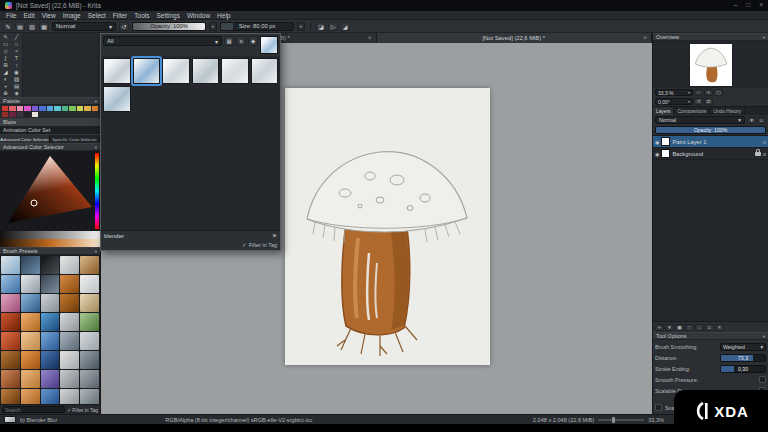 This screenshot has width=768, height=432. I want to click on color-shade-strip, so click(50, 243).